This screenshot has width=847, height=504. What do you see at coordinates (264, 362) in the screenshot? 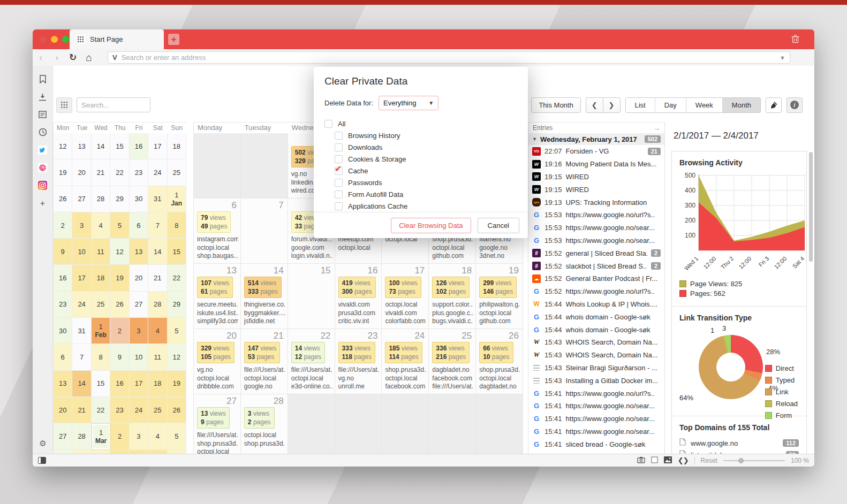
I see `calendar-day-cell: 21147 views53 pagesfile:///Users/at...oc…` at bounding box center [264, 362].